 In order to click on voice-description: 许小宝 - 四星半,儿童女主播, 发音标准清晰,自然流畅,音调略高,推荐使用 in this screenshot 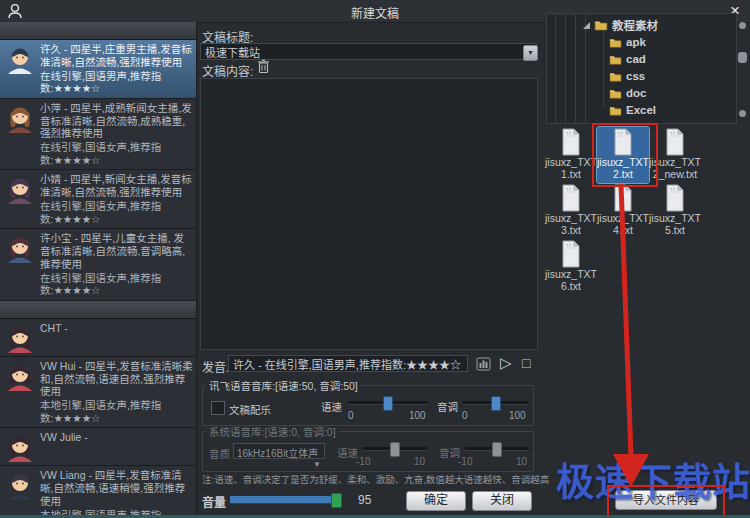, I will do `click(116, 251)`.